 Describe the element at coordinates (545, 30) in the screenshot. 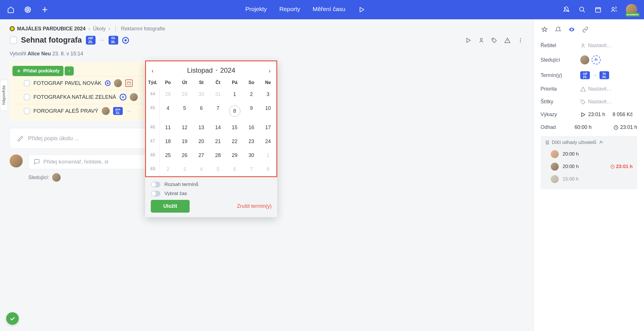

I see `star-icon` at that location.